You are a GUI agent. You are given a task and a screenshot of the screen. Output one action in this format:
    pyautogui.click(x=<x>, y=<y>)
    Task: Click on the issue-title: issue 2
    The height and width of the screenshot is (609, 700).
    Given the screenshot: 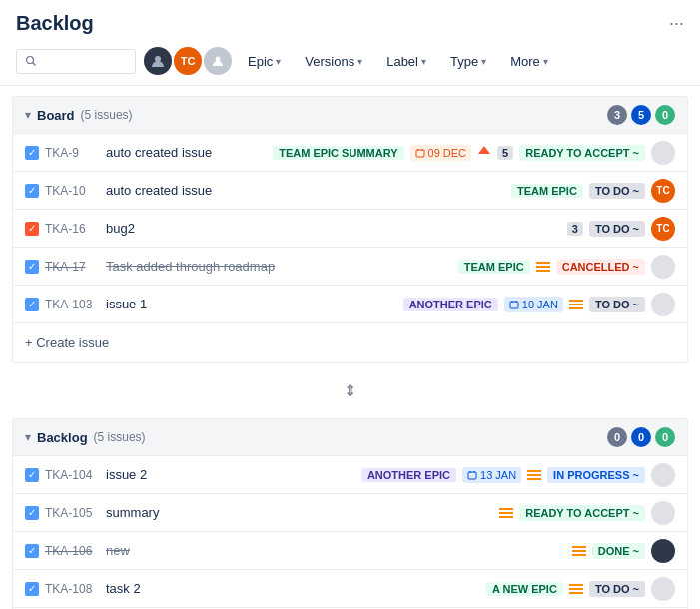 What is the action you would take?
    pyautogui.click(x=229, y=475)
    